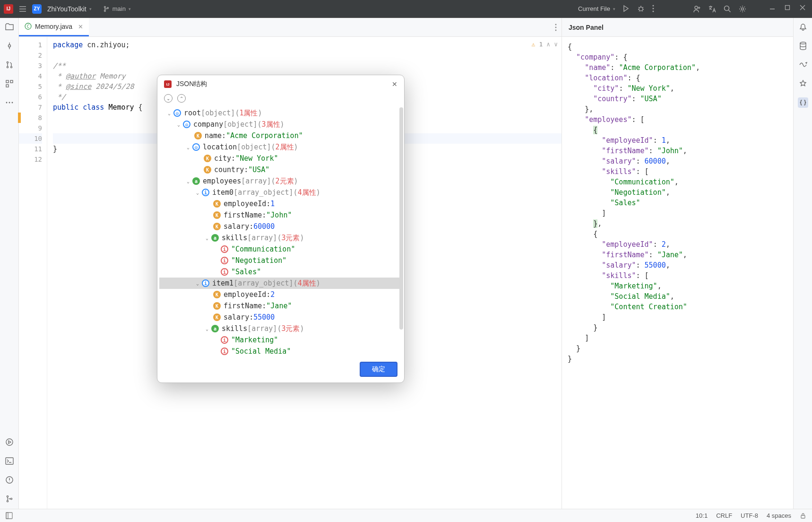 The image size is (812, 522). I want to click on tree-node: KfirstName: "Jane", so click(281, 306).